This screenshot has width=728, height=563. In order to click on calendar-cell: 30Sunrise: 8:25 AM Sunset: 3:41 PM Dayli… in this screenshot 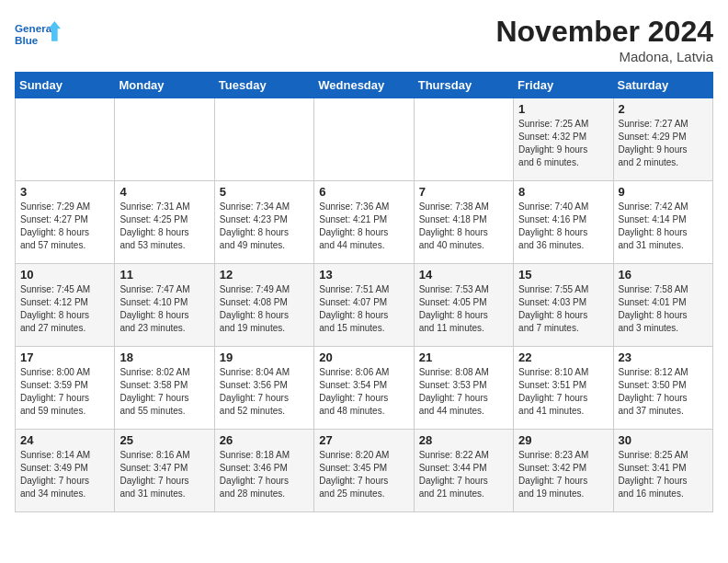, I will do `click(663, 471)`.